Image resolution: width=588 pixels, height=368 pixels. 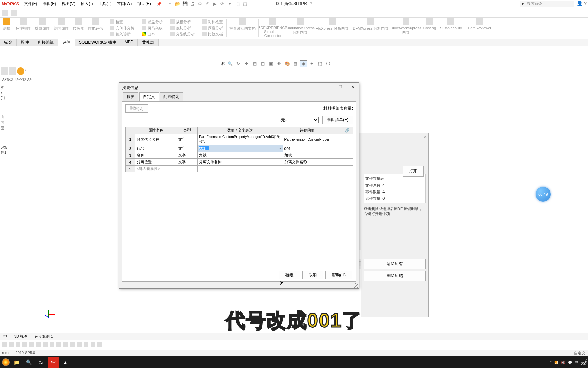 What do you see at coordinates (86, 4) in the screenshot?
I see `menu-insert: 插入(I)` at bounding box center [86, 4].